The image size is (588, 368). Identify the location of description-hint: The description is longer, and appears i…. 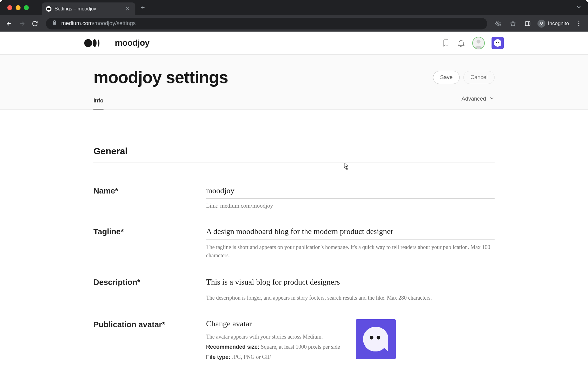
(350, 298).